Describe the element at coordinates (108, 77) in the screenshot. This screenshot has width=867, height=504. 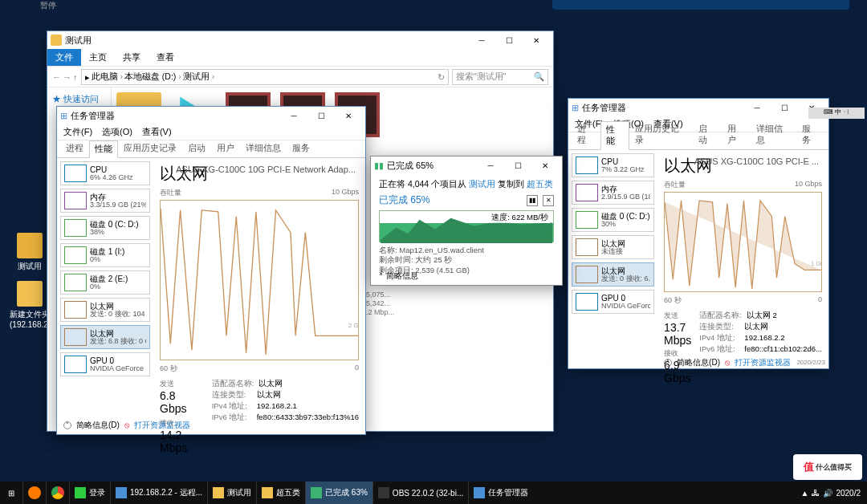
I see `breadcrumb: 此电脑` at that location.